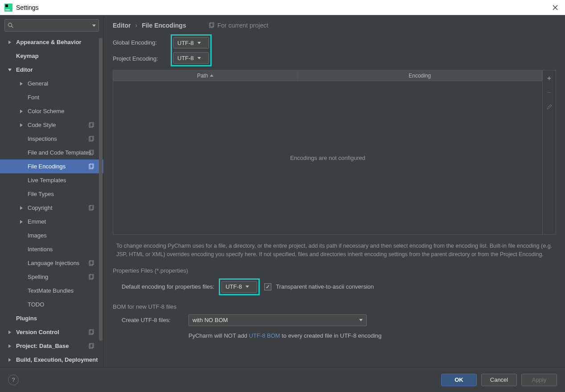 The width and height of the screenshot is (565, 392). What do you see at coordinates (239, 287) in the screenshot?
I see `properties-encoding-dropdown: UTF-8` at bounding box center [239, 287].